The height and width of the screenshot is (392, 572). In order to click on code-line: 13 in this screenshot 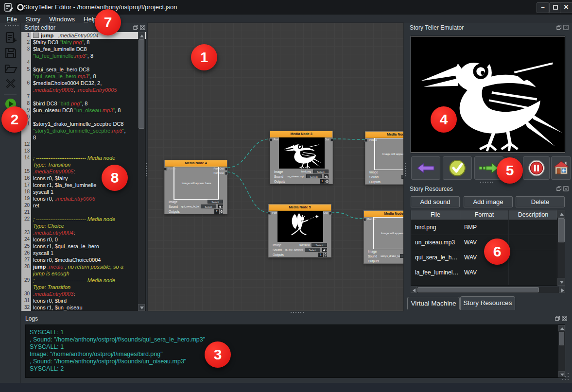, I will do `click(84, 151)`.